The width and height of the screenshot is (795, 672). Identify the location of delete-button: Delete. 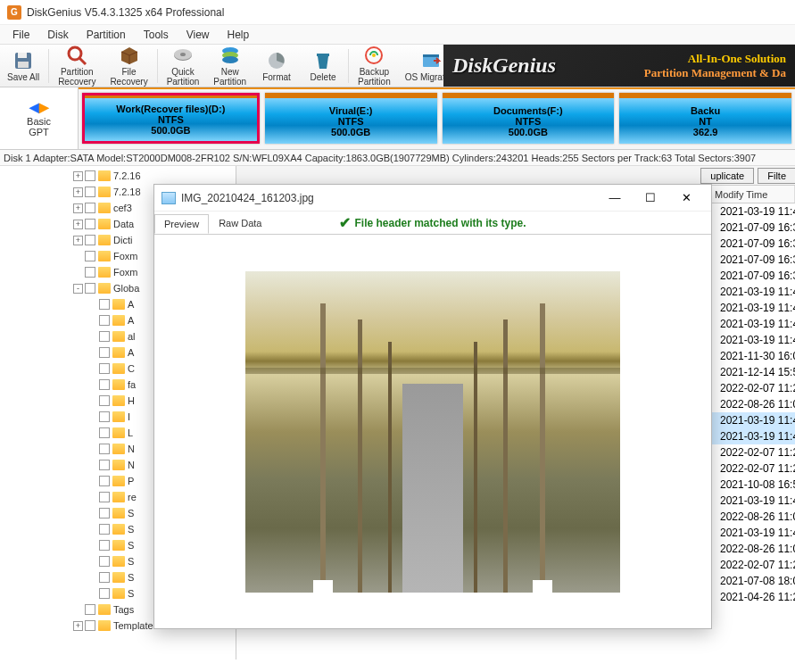
(323, 66).